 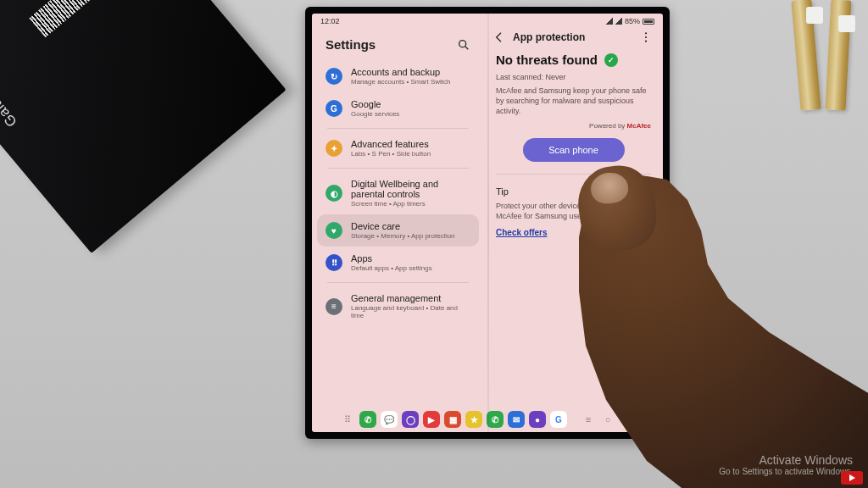 I want to click on settings-item: GGoogleGoogle services, so click(x=398, y=108).